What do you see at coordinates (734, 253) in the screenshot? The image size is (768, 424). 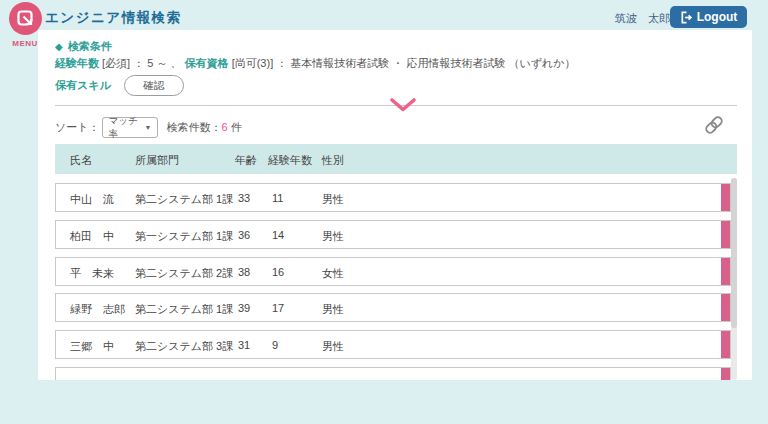 I see `scrollbar-thumb` at bounding box center [734, 253].